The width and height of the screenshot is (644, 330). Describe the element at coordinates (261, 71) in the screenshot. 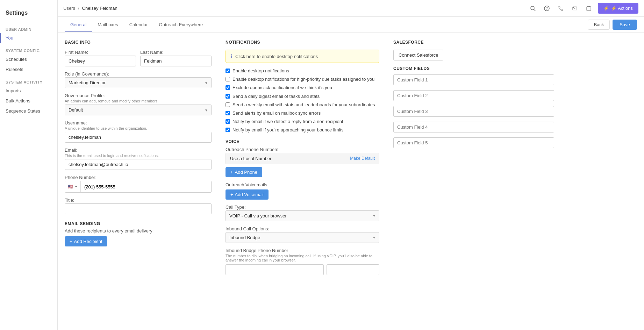

I see `checkbox-enable-desktop-label: Enable desktop notifications` at that location.